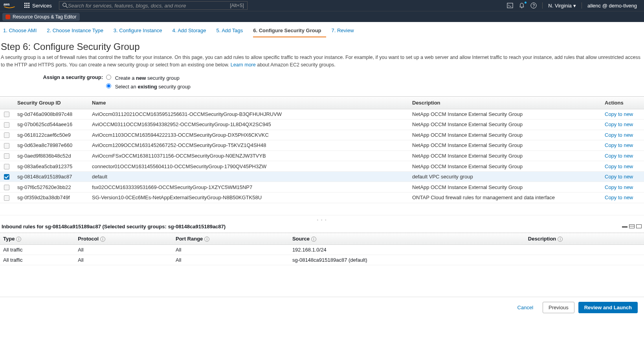 The width and height of the screenshot is (644, 347). I want to click on maximize-icon, so click(639, 226).